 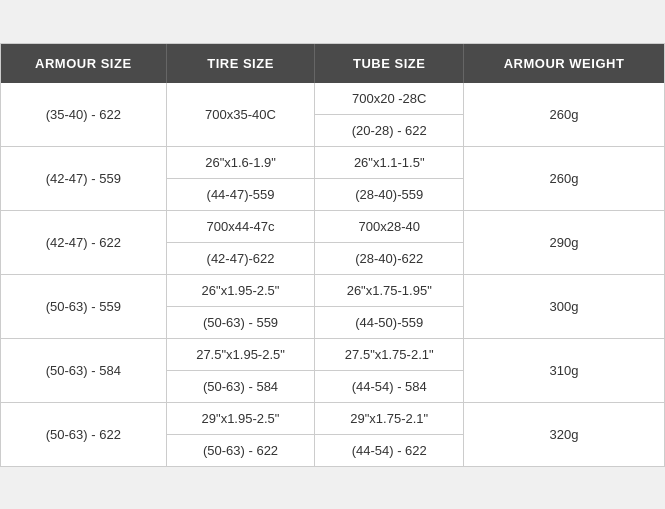 What do you see at coordinates (564, 242) in the screenshot?
I see `weight-cell: 290g` at bounding box center [564, 242].